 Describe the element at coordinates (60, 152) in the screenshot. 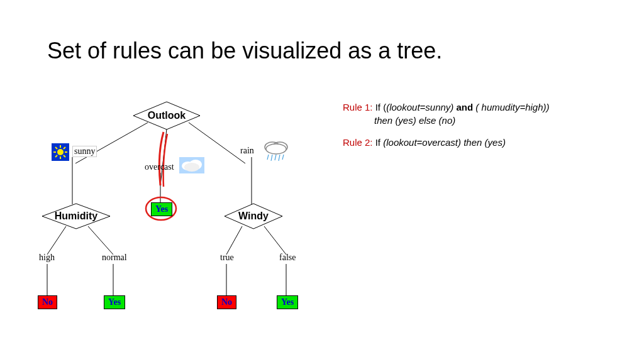

I see `sun-icon` at that location.